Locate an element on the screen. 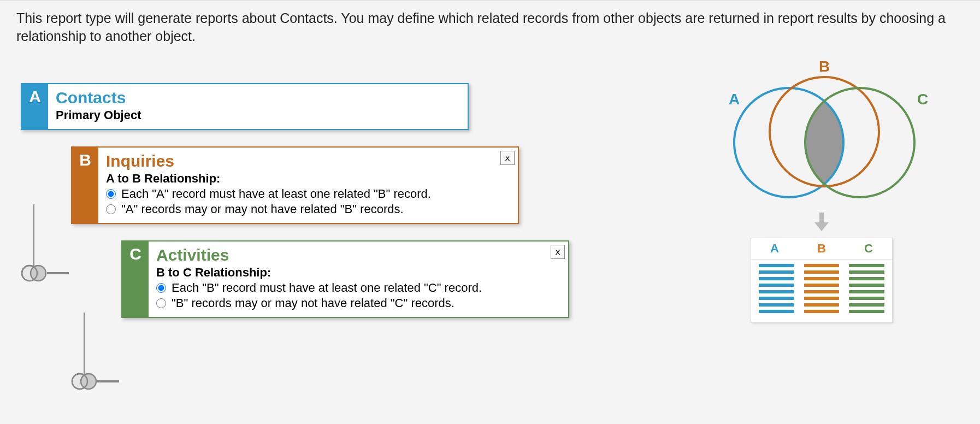 The width and height of the screenshot is (980, 424). object-card-c: C X Activities B to C Relationship: Each… is located at coordinates (345, 279).